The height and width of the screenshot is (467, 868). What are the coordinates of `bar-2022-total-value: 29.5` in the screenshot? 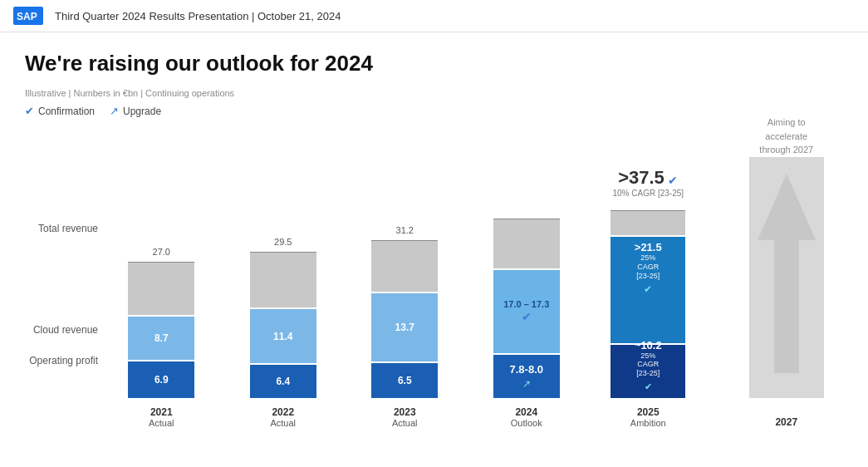 It's located at (282, 242).